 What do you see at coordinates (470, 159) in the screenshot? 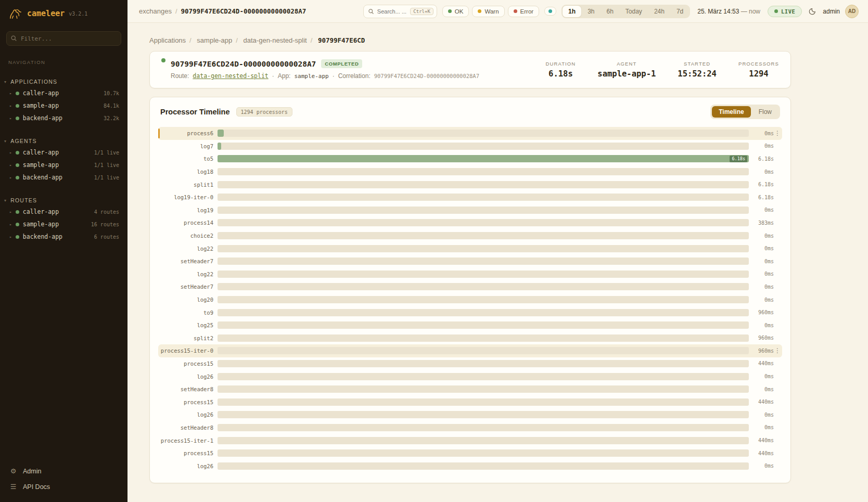
I see `timeline-row: to5 6.18s 6.18s ⋮` at bounding box center [470, 159].